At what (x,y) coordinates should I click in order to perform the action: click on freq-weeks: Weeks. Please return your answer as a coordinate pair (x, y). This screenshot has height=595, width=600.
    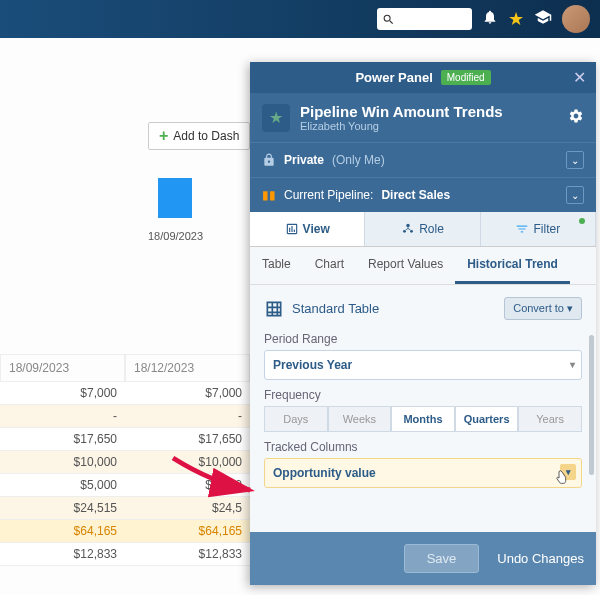
    Looking at the image, I should click on (360, 419).